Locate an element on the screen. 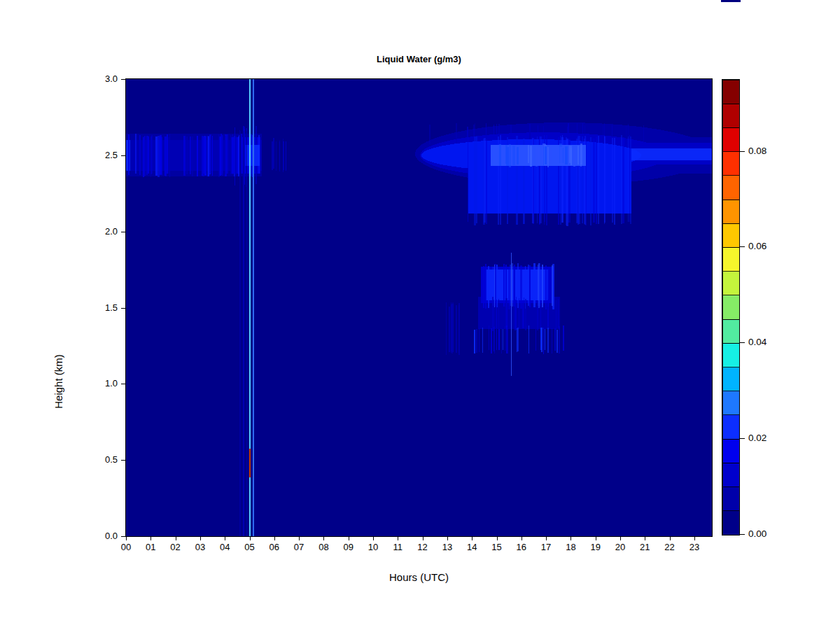  x-tick-label: 17 is located at coordinates (546, 547).